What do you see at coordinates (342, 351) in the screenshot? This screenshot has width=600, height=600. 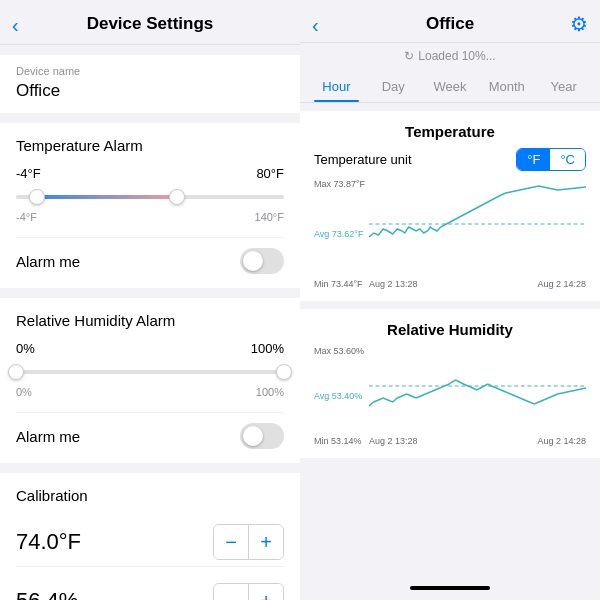 I see `humidity-max-label: Max 53.60%` at bounding box center [342, 351].